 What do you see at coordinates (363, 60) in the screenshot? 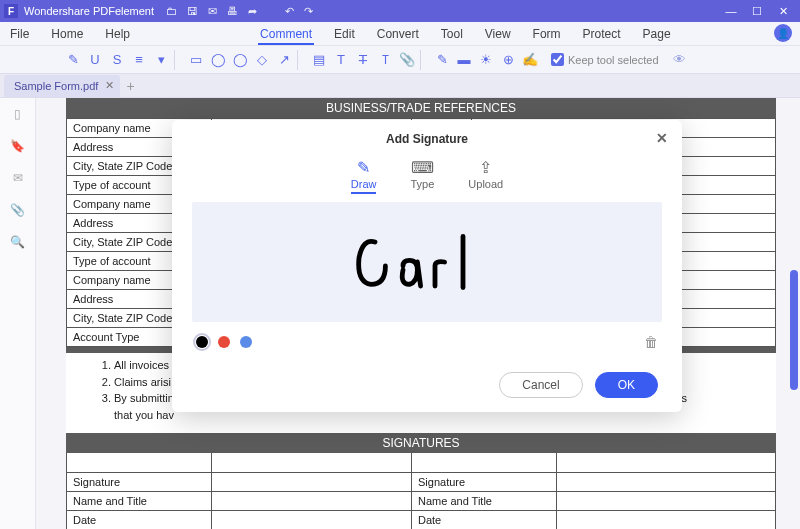
I see `callout-icon: T̶` at bounding box center [363, 60].